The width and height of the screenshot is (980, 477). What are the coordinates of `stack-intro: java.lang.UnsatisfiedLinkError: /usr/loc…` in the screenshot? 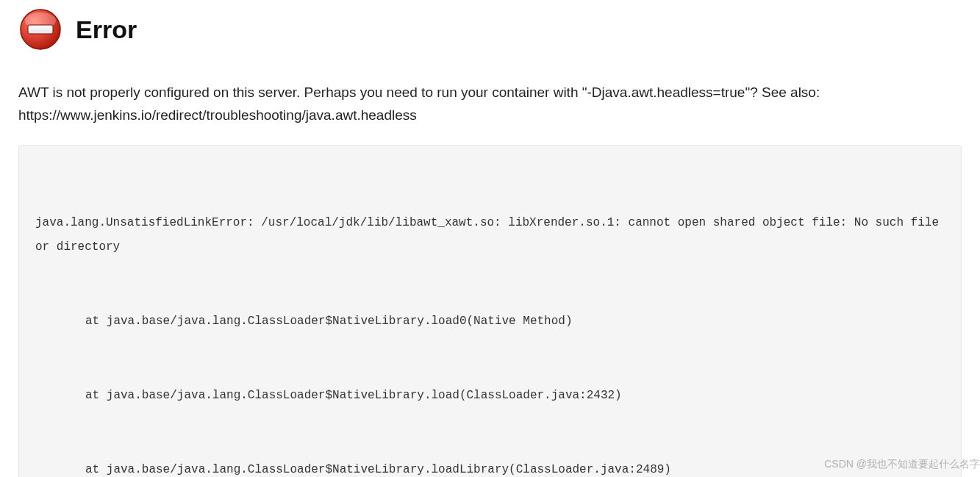 It's located at (490, 235).